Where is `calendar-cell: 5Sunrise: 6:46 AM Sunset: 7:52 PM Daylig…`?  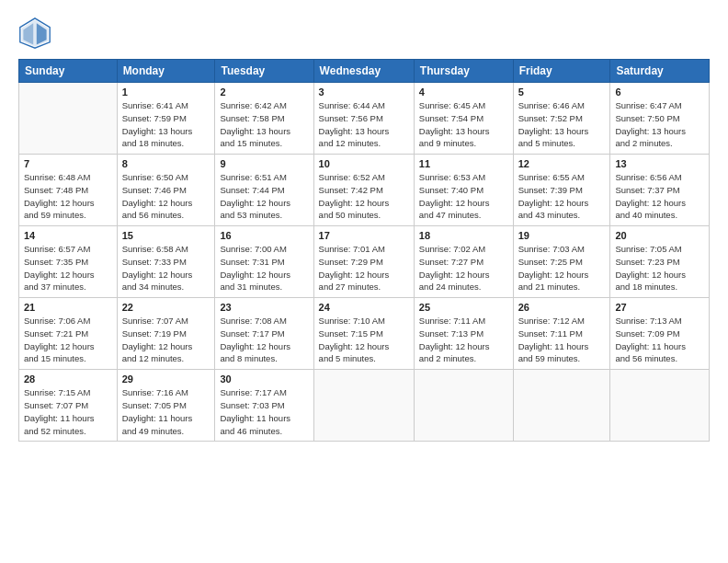 calendar-cell: 5Sunrise: 6:46 AM Sunset: 7:52 PM Daylig… is located at coordinates (562, 119).